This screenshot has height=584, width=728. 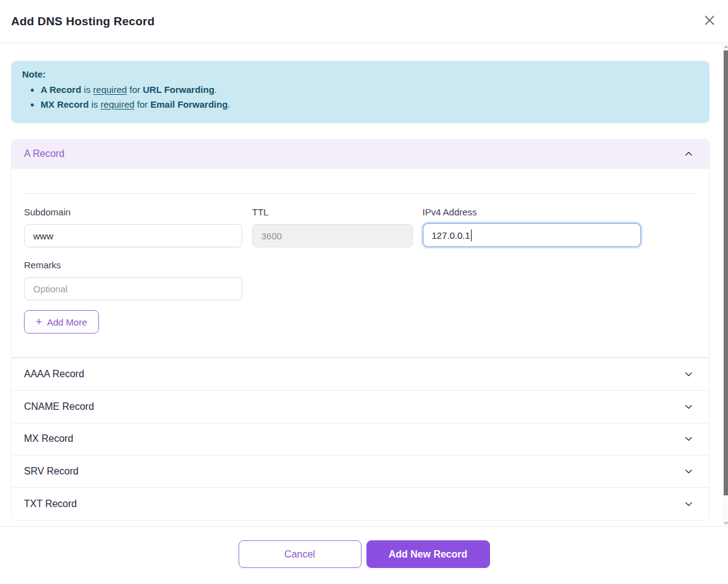 I want to click on ipv4-address-value: 127.0.0.1, so click(x=451, y=235).